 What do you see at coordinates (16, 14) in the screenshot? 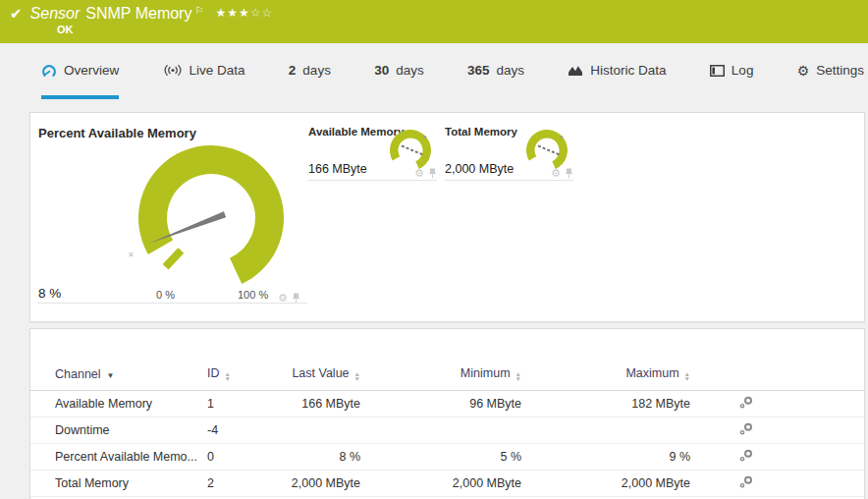
I see `ok-check-icon: ✔` at bounding box center [16, 14].